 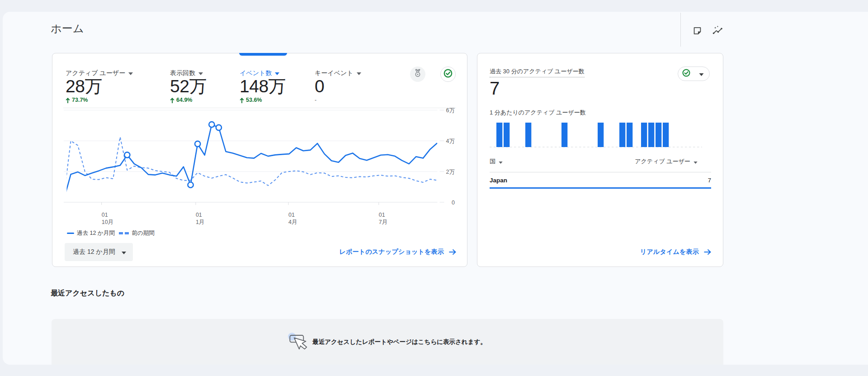 What do you see at coordinates (666, 162) in the screenshot?
I see `metric-header: アクティブ ユーザー` at bounding box center [666, 162].